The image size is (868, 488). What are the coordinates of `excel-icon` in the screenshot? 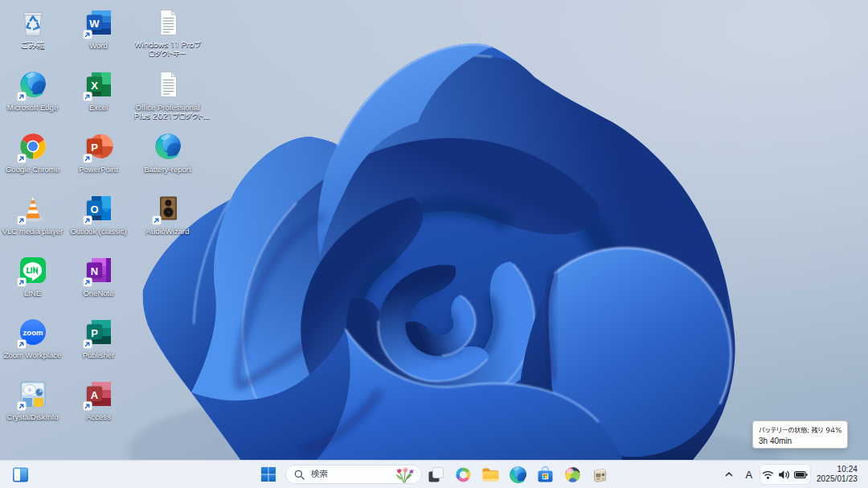 It's located at (99, 84).